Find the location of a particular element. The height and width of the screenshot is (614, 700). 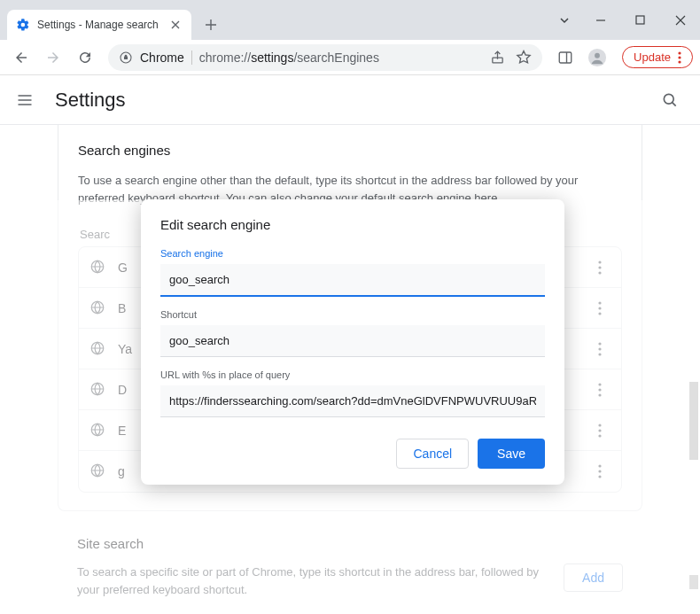

maximize-button is located at coordinates (640, 20).